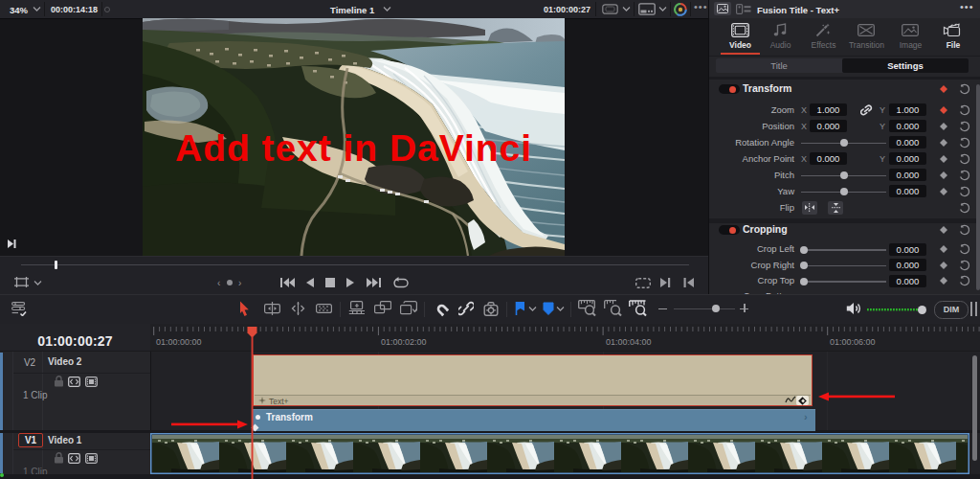  I want to click on svg-text: Add text in DaVinci, so click(353, 148).